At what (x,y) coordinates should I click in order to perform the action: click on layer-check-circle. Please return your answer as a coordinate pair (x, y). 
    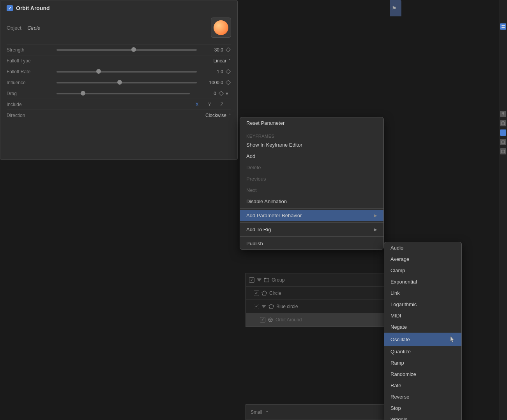
    Looking at the image, I should click on (256, 293).